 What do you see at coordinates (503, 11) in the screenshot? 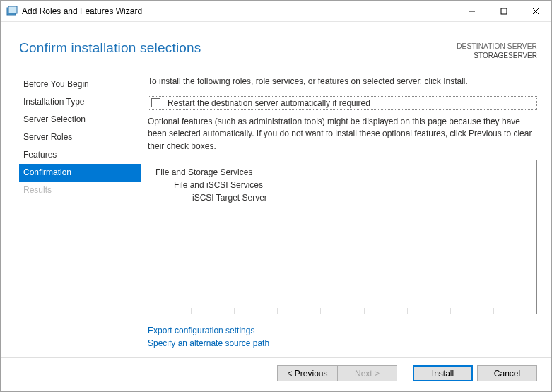
I see `maximize-button` at bounding box center [503, 11].